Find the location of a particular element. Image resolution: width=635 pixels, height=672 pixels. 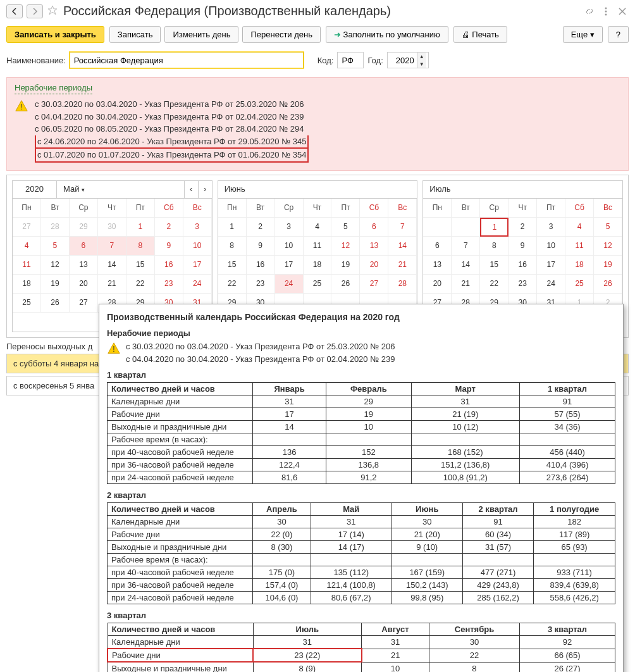

move-day-button: Перенести день is located at coordinates (281, 34).